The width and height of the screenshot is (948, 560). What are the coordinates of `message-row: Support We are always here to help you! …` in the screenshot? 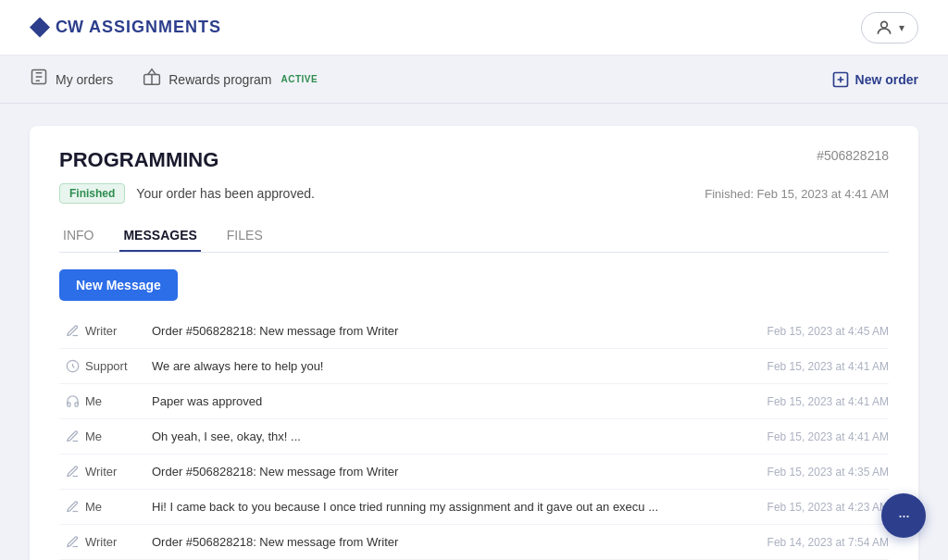 It's located at (474, 367).